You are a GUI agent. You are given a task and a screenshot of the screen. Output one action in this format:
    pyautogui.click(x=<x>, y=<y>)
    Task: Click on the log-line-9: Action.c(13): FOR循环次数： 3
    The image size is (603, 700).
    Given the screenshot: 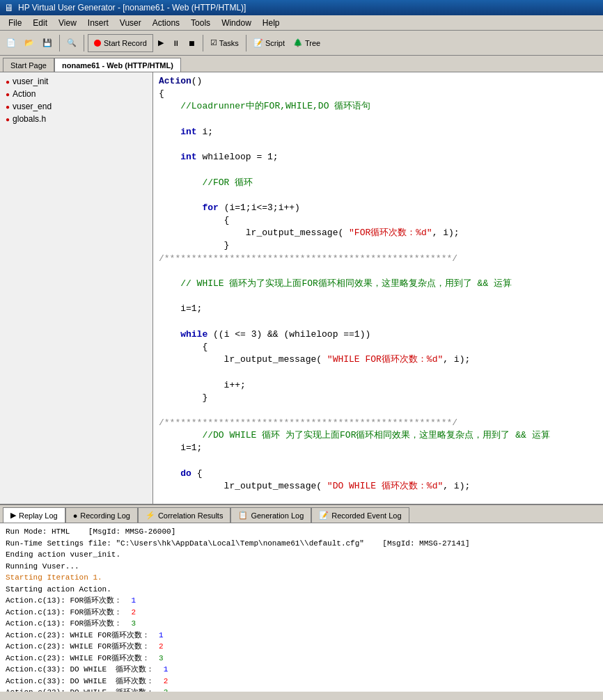 What is the action you would take?
    pyautogui.click(x=302, y=623)
    